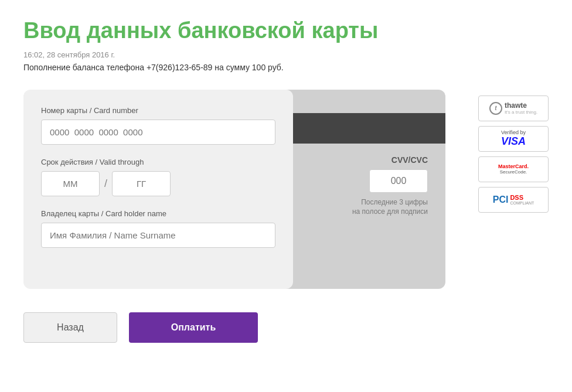 This screenshot has height=392, width=572. I want to click on pci-compliant-label: COMPLIANT, so click(522, 203).